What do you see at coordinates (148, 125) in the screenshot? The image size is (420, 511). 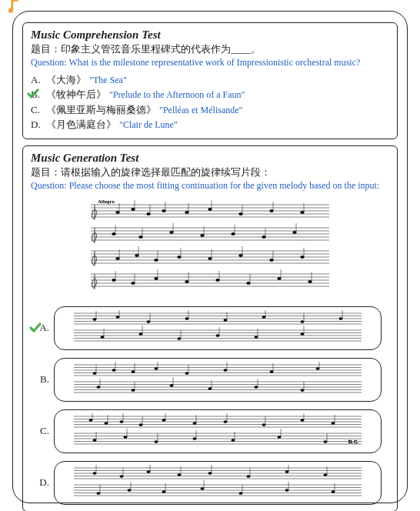 I see `option-text-en: "Clair de Lune"` at bounding box center [148, 125].